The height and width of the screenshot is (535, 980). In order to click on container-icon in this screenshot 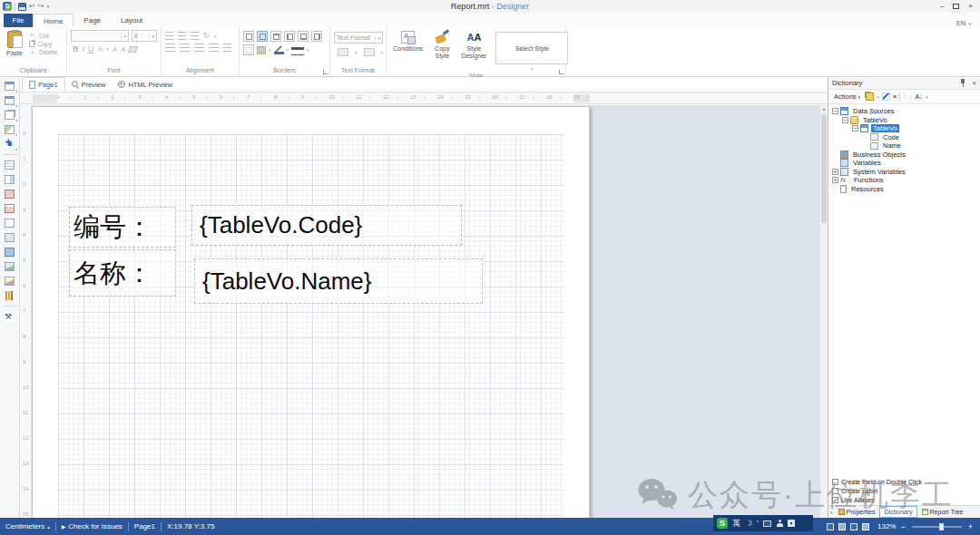, I will do `click(10, 238)`.